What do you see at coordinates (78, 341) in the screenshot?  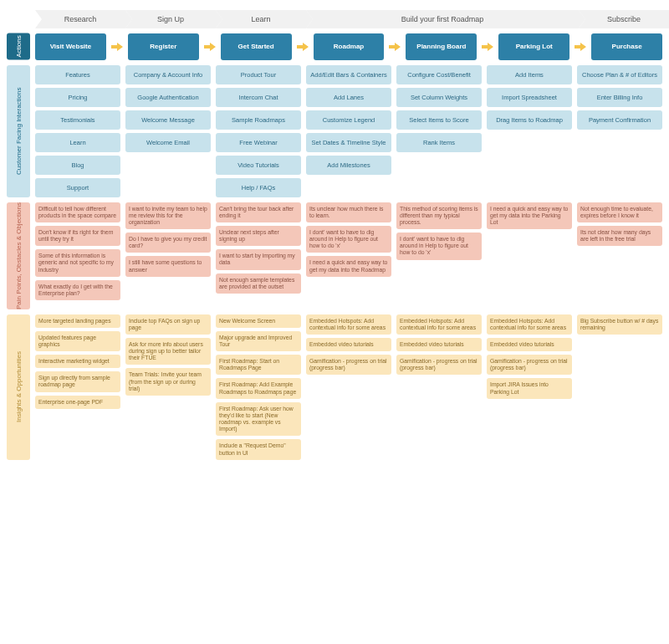 I see `insight-item: Updated features page graphics` at bounding box center [78, 341].